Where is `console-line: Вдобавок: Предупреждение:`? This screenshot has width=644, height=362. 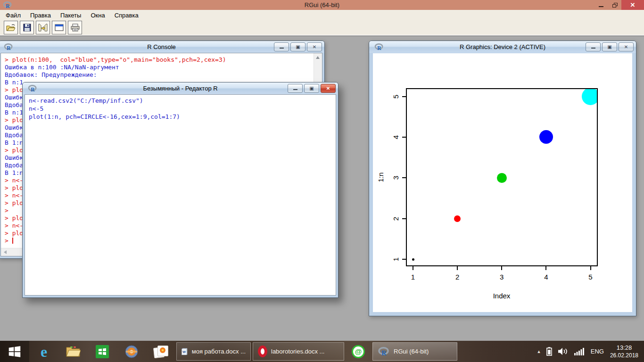 console-line: Вдобавок: Предупреждение: is located at coordinates (159, 75).